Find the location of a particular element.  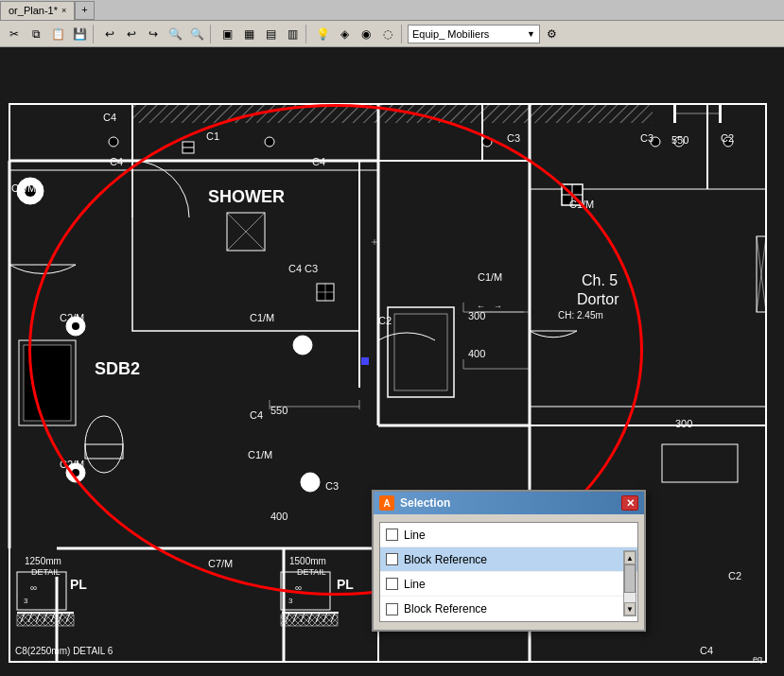

c8-label: C8(2250mm) DETAIL 6 is located at coordinates (64, 650).